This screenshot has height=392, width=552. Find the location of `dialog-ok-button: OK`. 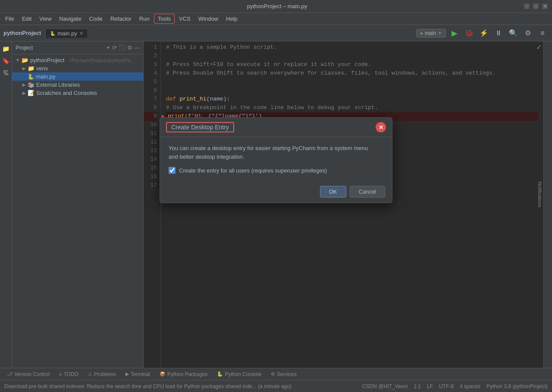

dialog-ok-button: OK is located at coordinates (333, 191).